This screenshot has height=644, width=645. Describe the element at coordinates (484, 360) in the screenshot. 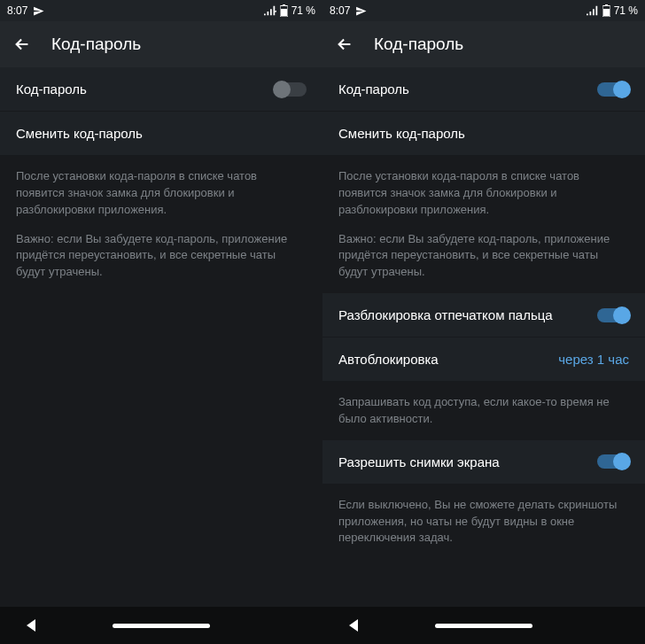

I see `autolock-row: Автоблокировка через 1 час` at that location.